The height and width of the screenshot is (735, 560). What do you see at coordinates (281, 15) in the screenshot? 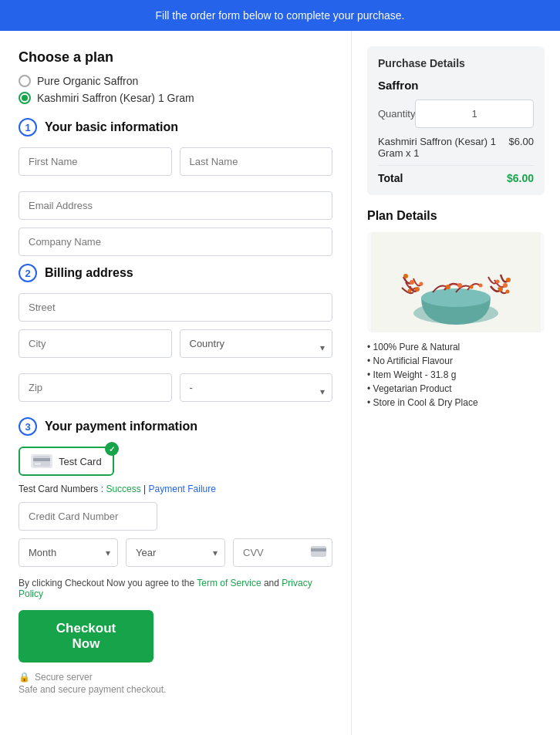
I see `banner-text: Fill the order form below to complete yo…` at bounding box center [281, 15].